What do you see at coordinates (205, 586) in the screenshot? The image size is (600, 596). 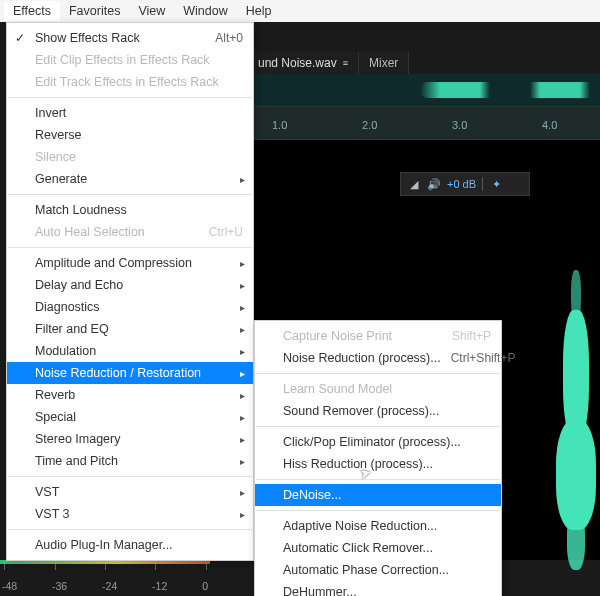 I see `meter-label: 0` at bounding box center [205, 586].